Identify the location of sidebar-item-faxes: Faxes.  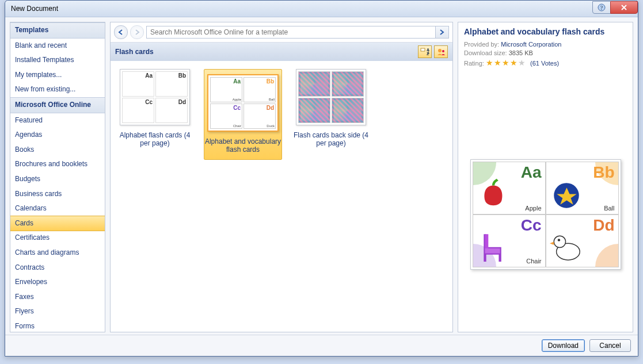
(58, 297).